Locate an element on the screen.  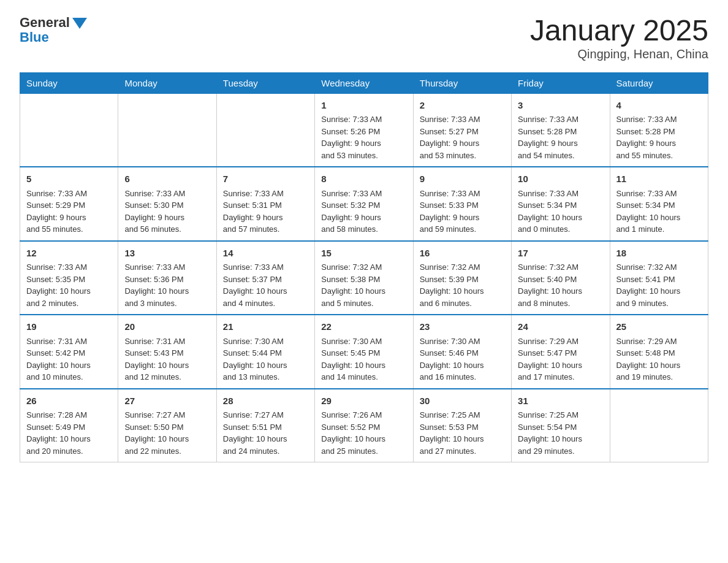
day-info: and 24 minutes. is located at coordinates (266, 451).